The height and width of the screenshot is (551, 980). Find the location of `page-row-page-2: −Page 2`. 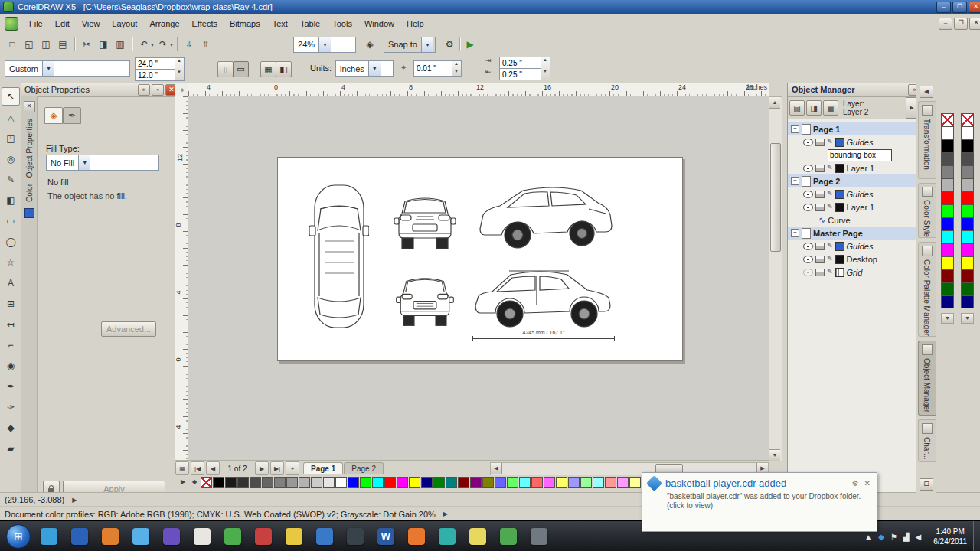

page-row-page-2: −Page 2 is located at coordinates (852, 181).